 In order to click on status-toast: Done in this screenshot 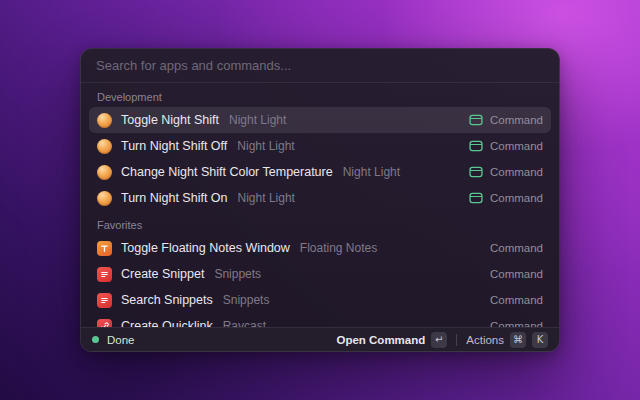, I will do `click(114, 340)`.